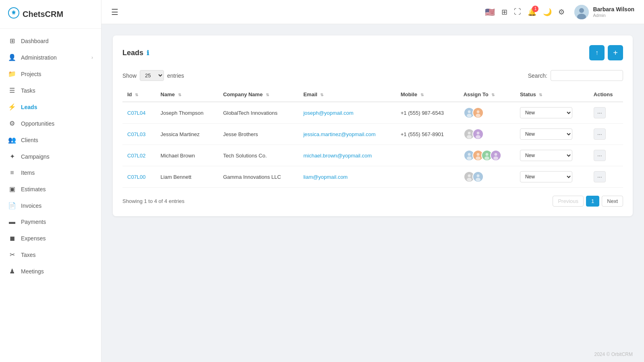 This screenshot has height=362, width=644. I want to click on logo-text: ChetsCRM, so click(43, 14).